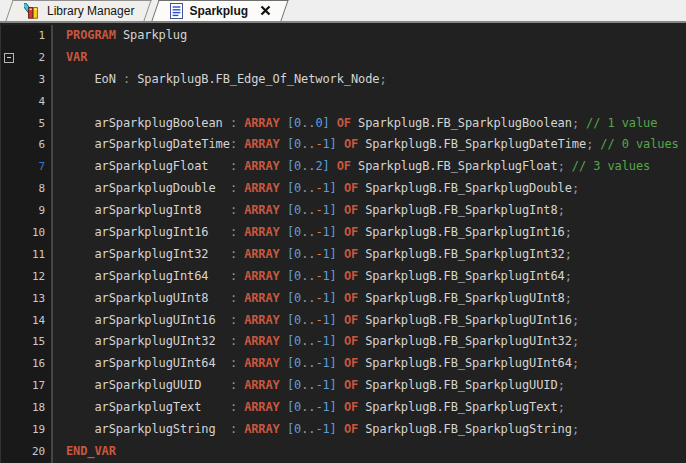 This screenshot has width=686, height=463. What do you see at coordinates (355, 124) in the screenshot?
I see `code-text: arSparkplugBoolean : ARRAY [0..0] OF Spa…` at bounding box center [355, 124].